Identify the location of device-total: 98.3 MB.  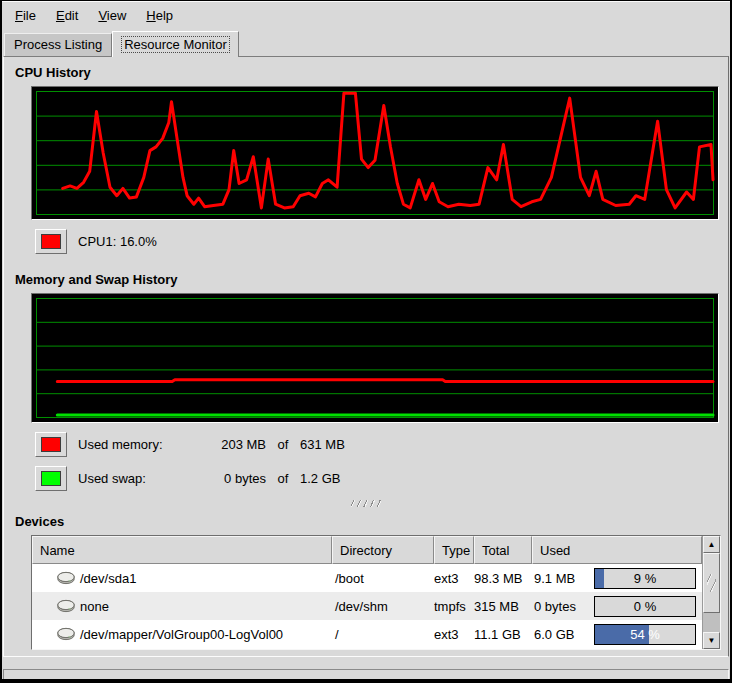
(503, 578).